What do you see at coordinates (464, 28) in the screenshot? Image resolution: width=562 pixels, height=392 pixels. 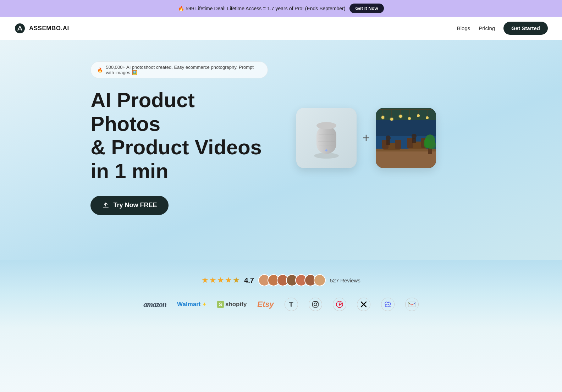 I see `nav-blogs-link: Blogs` at bounding box center [464, 28].